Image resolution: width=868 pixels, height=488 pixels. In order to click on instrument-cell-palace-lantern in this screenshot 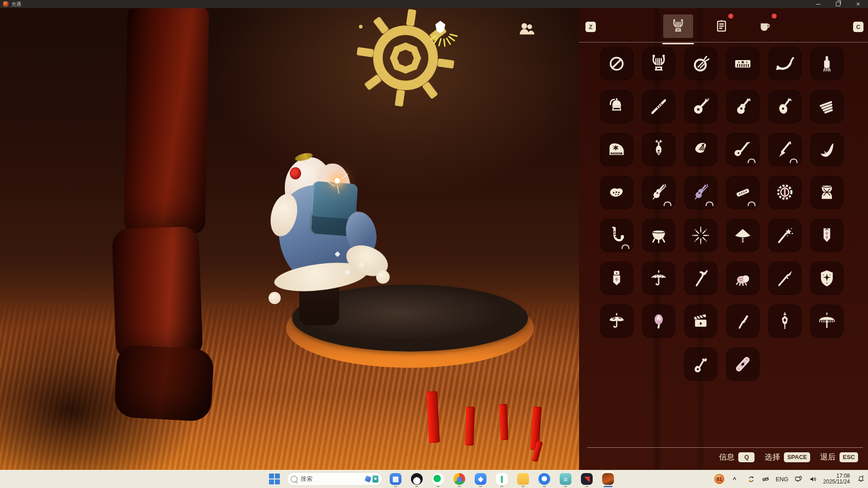, I will do `click(785, 321)`.